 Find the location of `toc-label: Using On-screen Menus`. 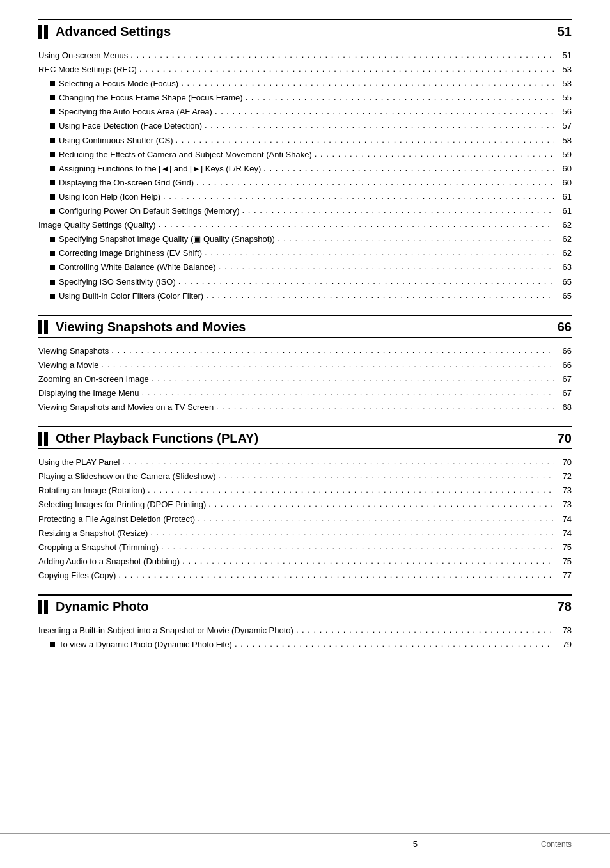

toc-label: Using On-screen Menus is located at coordinates (83, 56).